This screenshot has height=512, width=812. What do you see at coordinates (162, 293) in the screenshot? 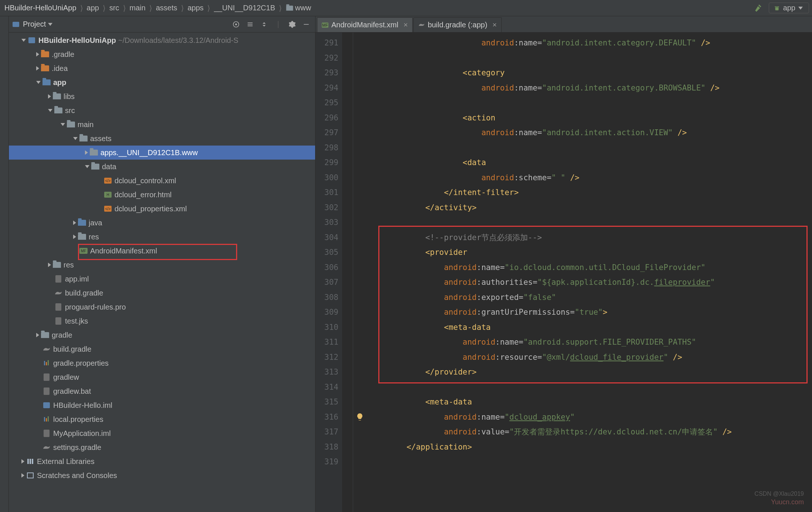
I see `tree-item-build-gradle: build.gradle` at bounding box center [162, 293].